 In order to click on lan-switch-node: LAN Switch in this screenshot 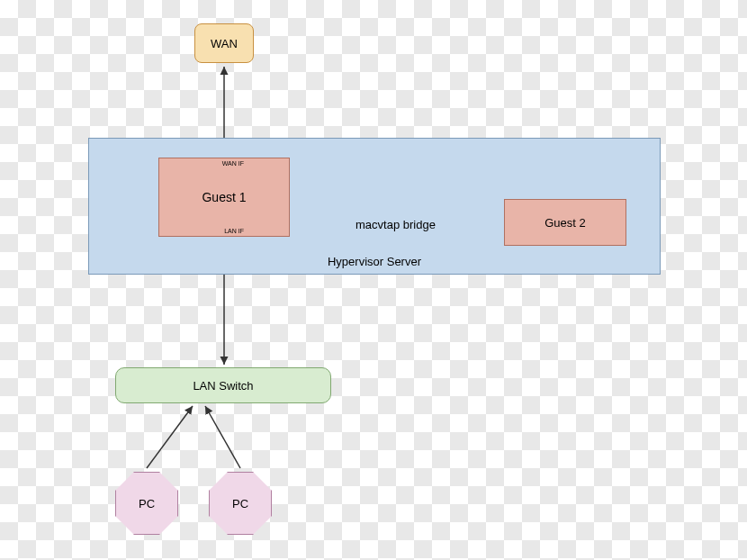, I will do `click(223, 385)`.